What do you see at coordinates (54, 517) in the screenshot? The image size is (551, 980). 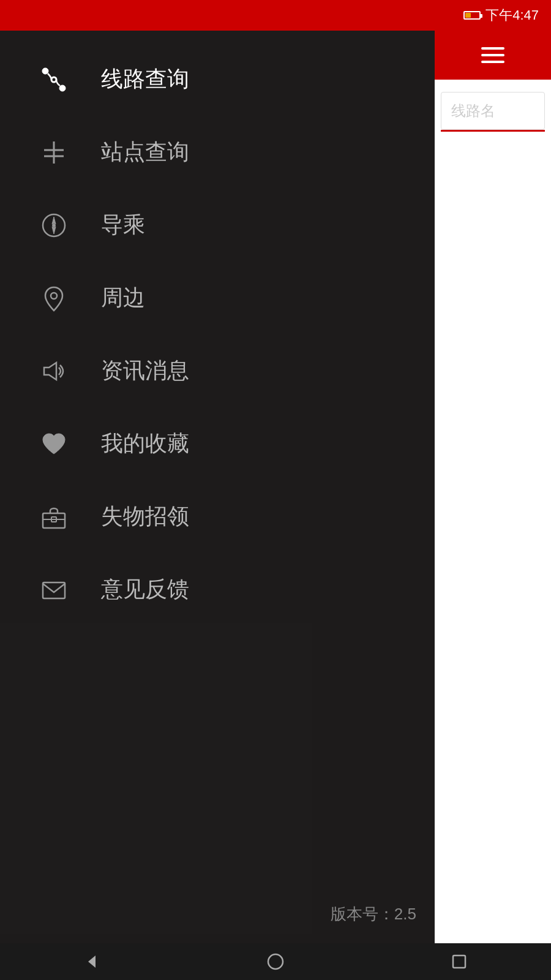 I see `briefcase-icon` at bounding box center [54, 517].